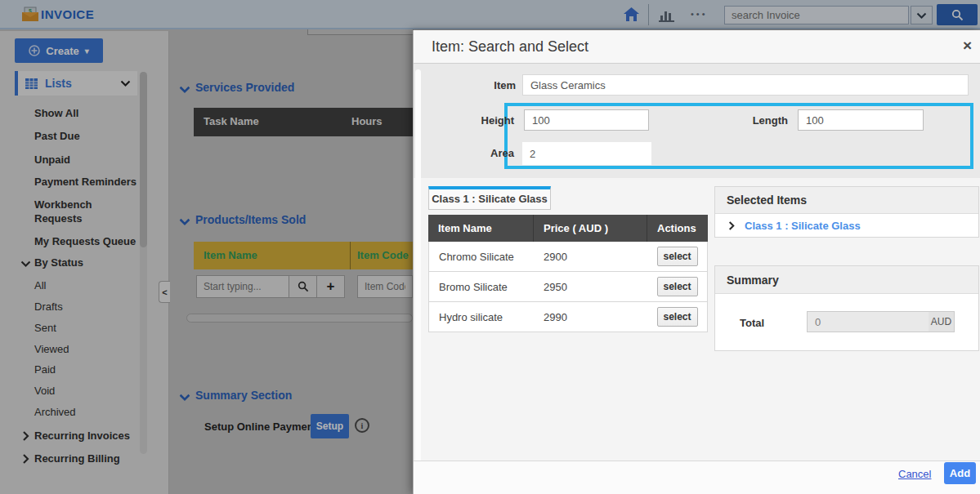 The image size is (980, 494). What do you see at coordinates (568, 287) in the screenshot?
I see `table-row: Bromo Silicate 2950 select` at bounding box center [568, 287].